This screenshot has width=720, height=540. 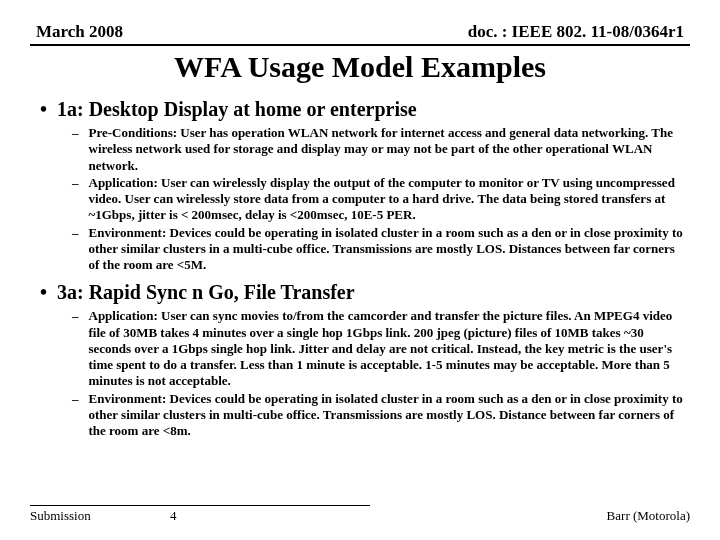 I want to click on footer: Submission 4 Barr (Motorola), so click(x=360, y=514).